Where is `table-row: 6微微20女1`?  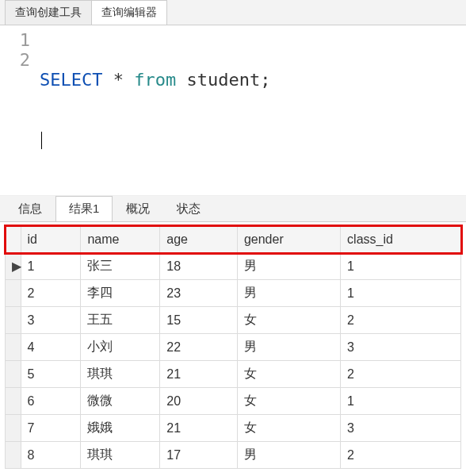
table-row: 6微微20女1 is located at coordinates (233, 401).